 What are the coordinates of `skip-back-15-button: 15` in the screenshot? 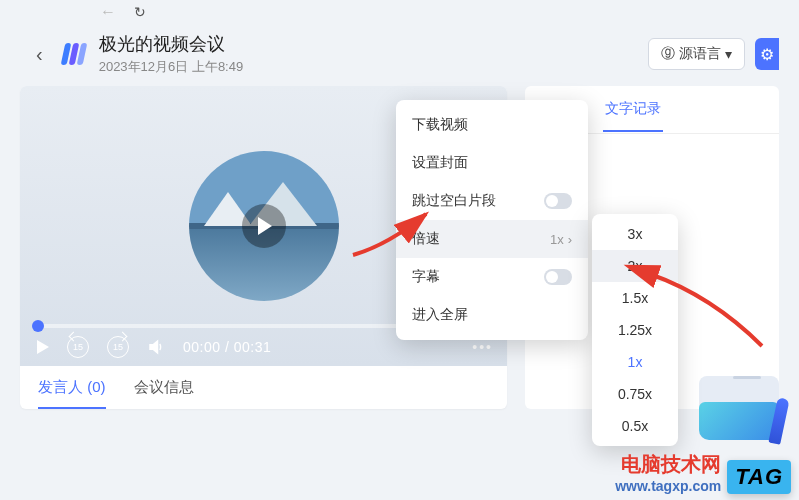 It's located at (78, 347).